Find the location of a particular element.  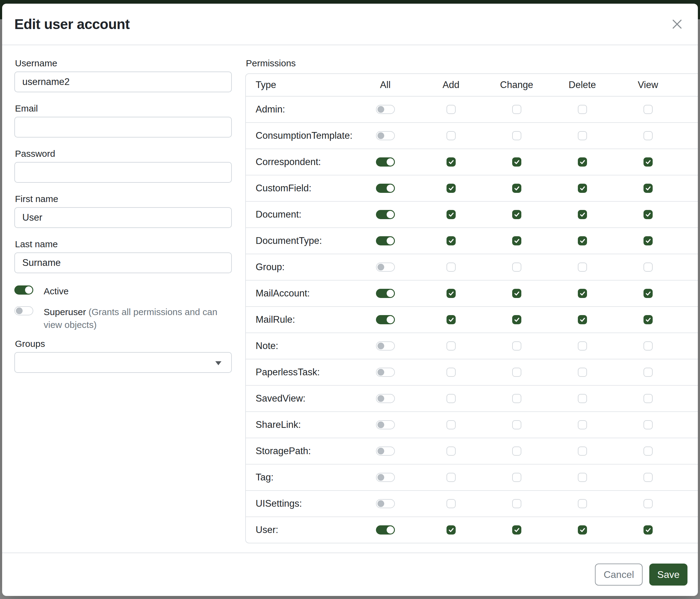

username-input is located at coordinates (123, 82).